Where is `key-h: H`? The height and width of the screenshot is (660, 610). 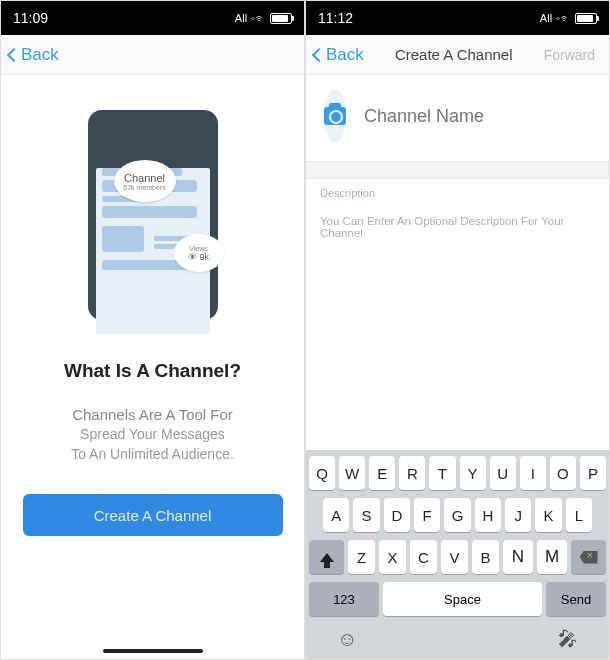 key-h: H is located at coordinates (488, 515).